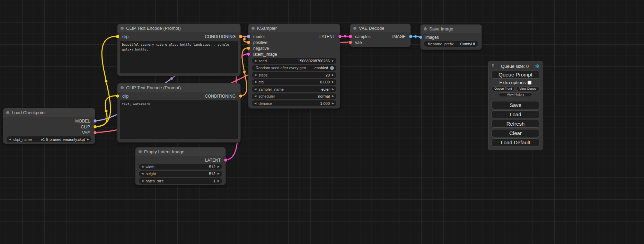 The image size is (644, 244). Describe the element at coordinates (294, 68) in the screenshot. I see `random-seed-toggle-widget: Random seed after every gen enabled` at that location.